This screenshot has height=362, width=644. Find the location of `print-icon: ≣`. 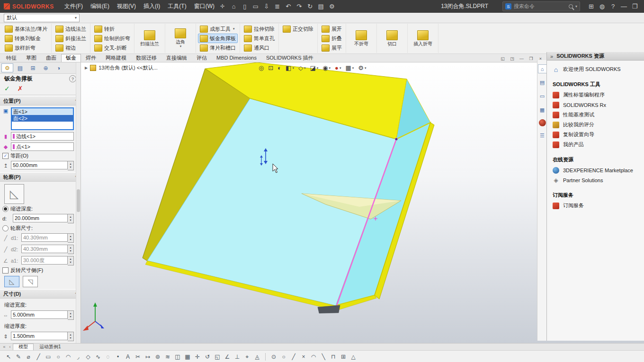

print-icon: ≣ is located at coordinates (277, 7).